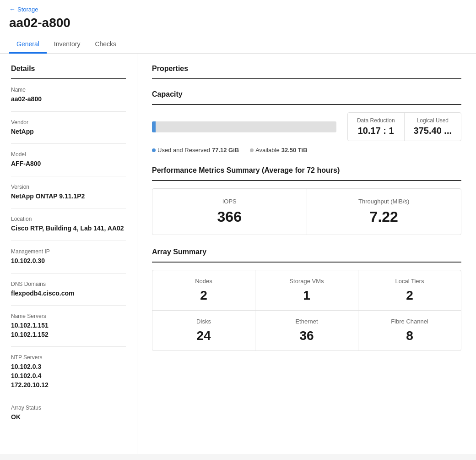 The width and height of the screenshot is (476, 460). What do you see at coordinates (230, 212) in the screenshot?
I see `iops-metric: IOPS 366` at bounding box center [230, 212].